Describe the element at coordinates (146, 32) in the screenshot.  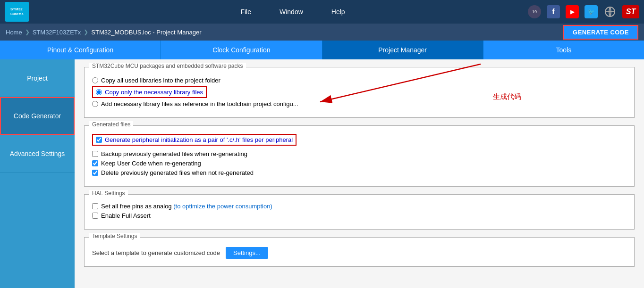
I see `breadcrumb-current: STM32_MODBUS.ioc - Project Manager` at that location.